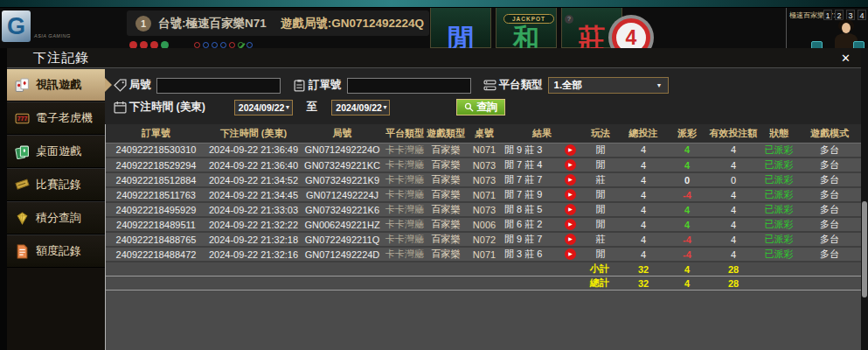 Image resolution: width=868 pixels, height=350 pixels. I want to click on cell-table-no: N071, so click(484, 254).